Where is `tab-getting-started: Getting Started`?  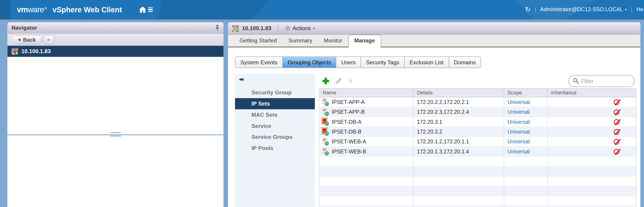 tab-getting-started: Getting Started is located at coordinates (258, 41).